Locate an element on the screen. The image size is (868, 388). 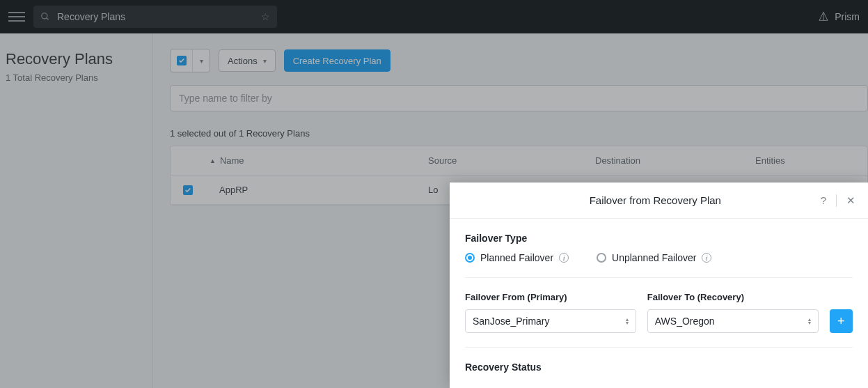
unplanned-failover-label: Unplanned Failover is located at coordinates (654, 258).